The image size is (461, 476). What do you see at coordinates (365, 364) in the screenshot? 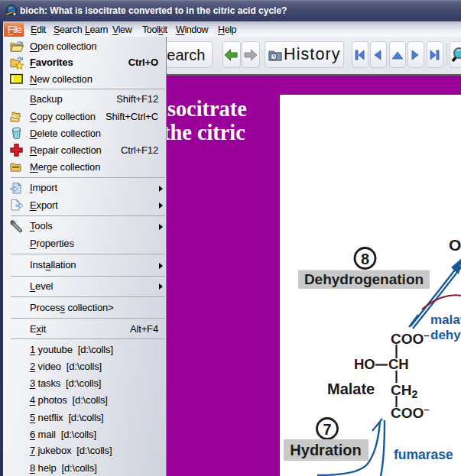
I see `svg-text: HO` at bounding box center [365, 364].